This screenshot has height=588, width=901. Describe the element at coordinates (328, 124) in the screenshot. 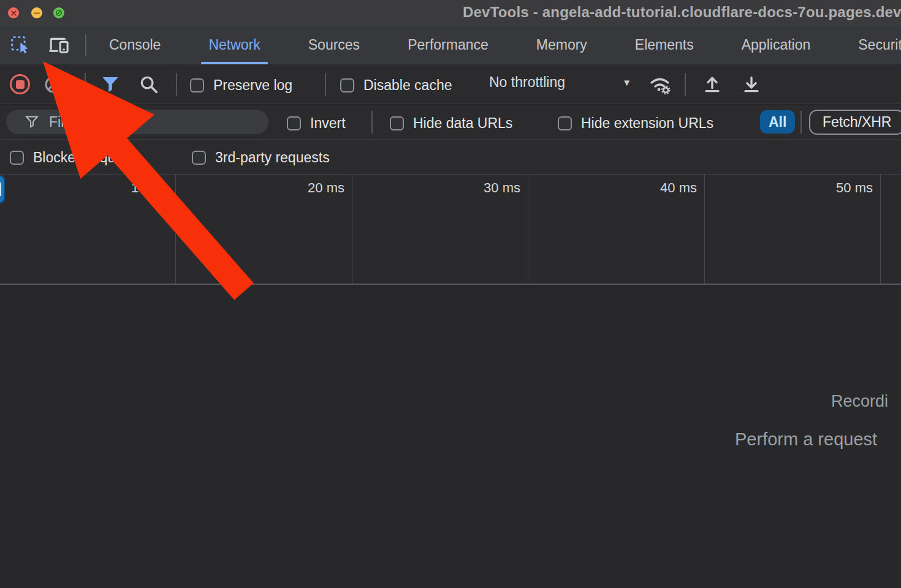

I see `invert-label: Invert` at that location.